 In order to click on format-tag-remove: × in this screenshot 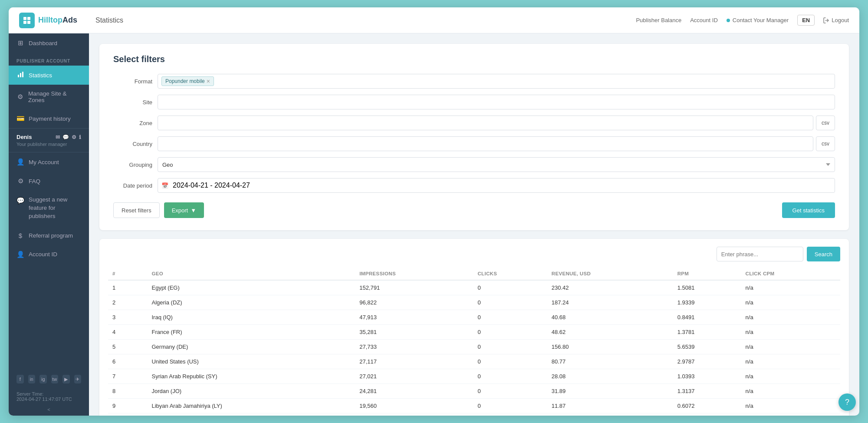, I will do `click(208, 81)`.